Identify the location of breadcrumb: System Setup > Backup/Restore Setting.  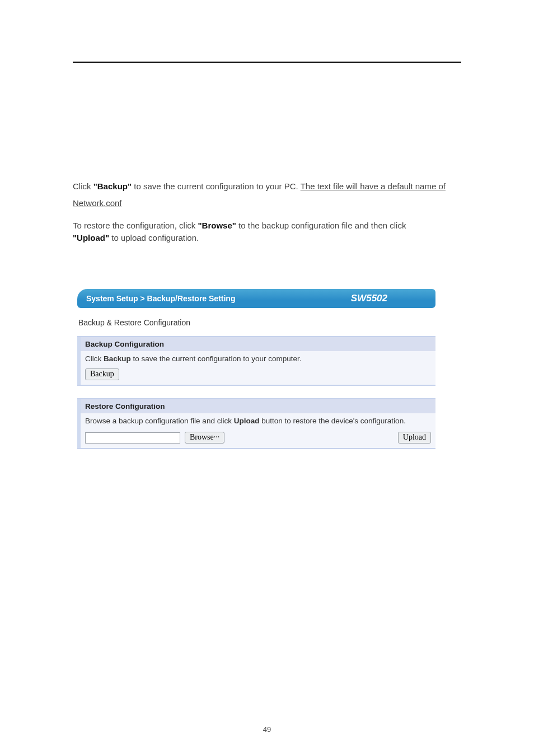
(161, 298).